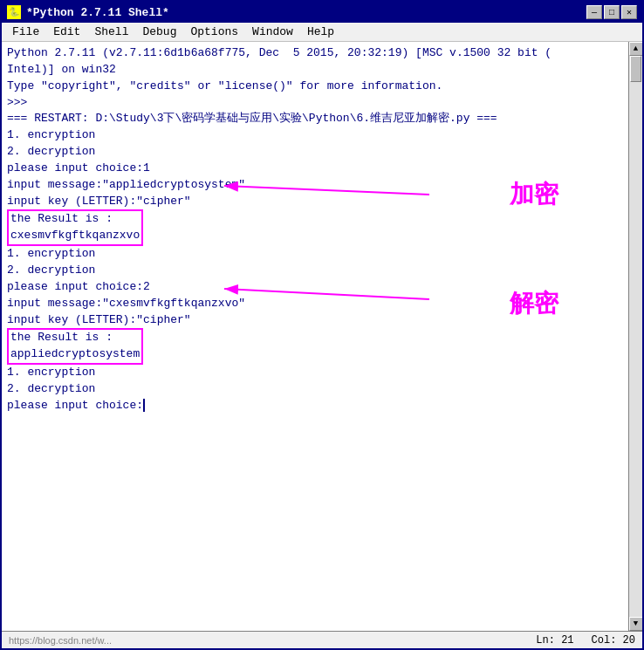  What do you see at coordinates (321, 31) in the screenshot?
I see `menu-help: Help` at bounding box center [321, 31].